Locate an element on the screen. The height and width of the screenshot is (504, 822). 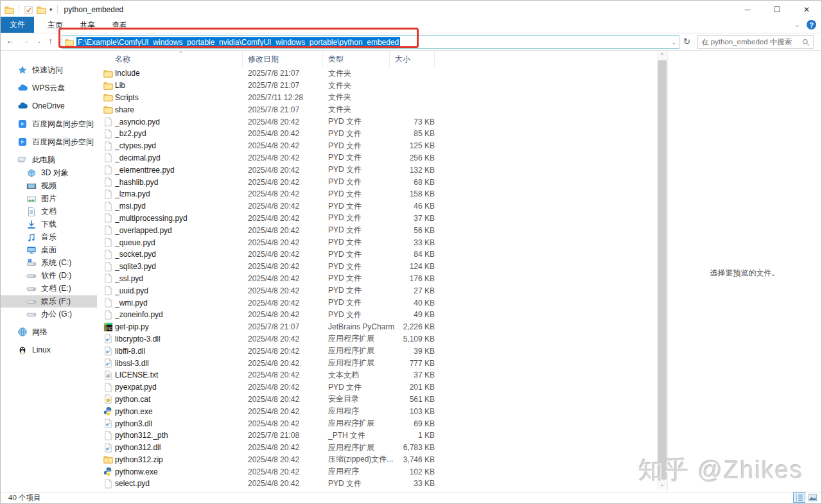
file-date: 2025/7/8 21:07 is located at coordinates (283, 110).